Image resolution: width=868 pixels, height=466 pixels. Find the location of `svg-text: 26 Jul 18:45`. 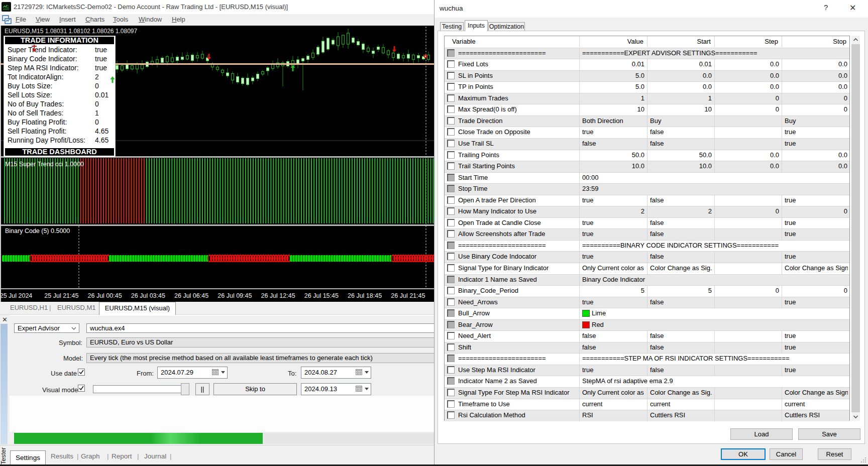

svg-text: 26 Jul 18:45 is located at coordinates (365, 296).